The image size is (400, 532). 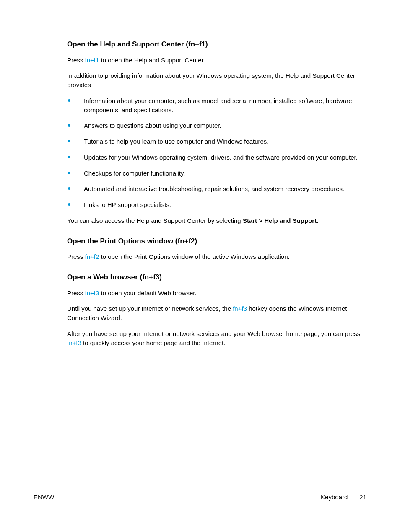 What do you see at coordinates (148, 293) in the screenshot?
I see `text: to open your default Web browser.` at bounding box center [148, 293].